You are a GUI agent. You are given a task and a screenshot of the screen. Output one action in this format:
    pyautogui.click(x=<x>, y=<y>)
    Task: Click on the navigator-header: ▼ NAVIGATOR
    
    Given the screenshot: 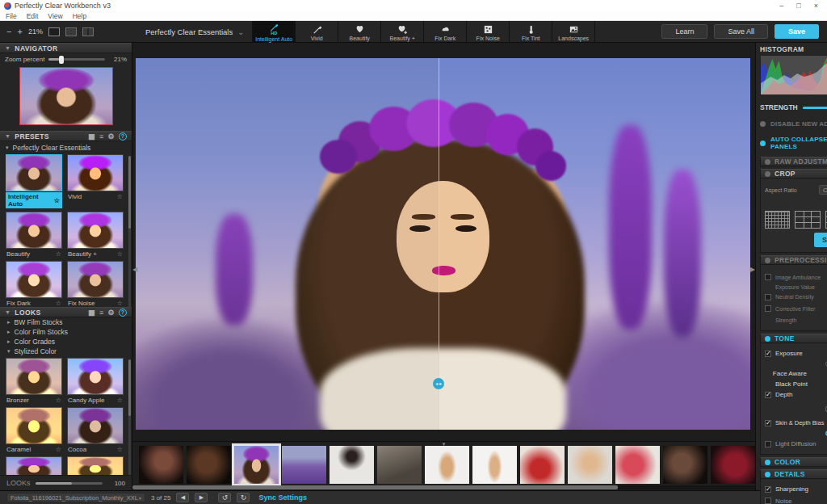 What is the action you would take?
    pyautogui.click(x=66, y=48)
    